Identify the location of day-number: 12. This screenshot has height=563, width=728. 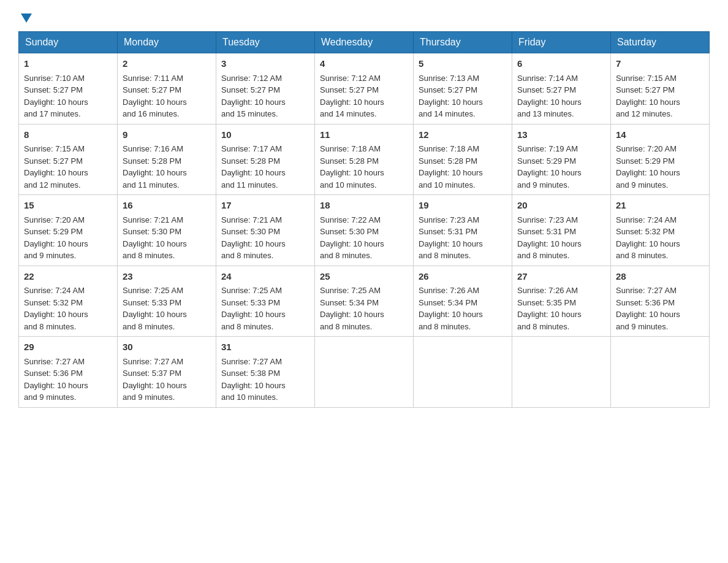
(463, 135).